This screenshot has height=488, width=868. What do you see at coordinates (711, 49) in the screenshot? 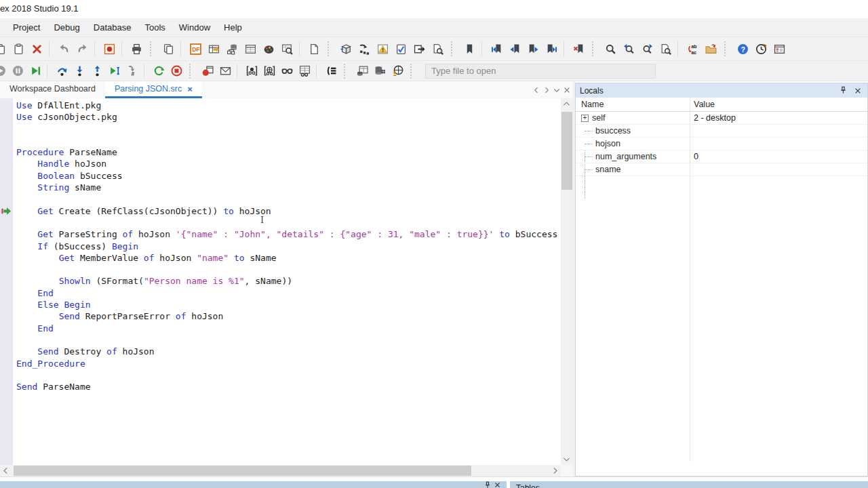
I see `replace-in-files-icon` at bounding box center [711, 49].